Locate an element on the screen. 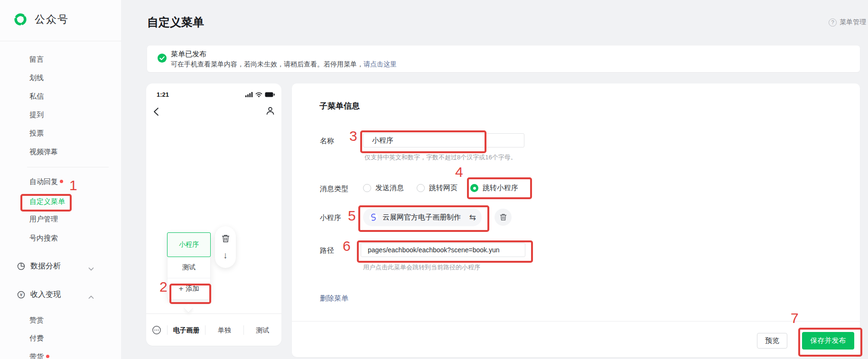  miniprogram-chip: 云展网官方电子画册制作 ⇆ is located at coordinates (422, 217).